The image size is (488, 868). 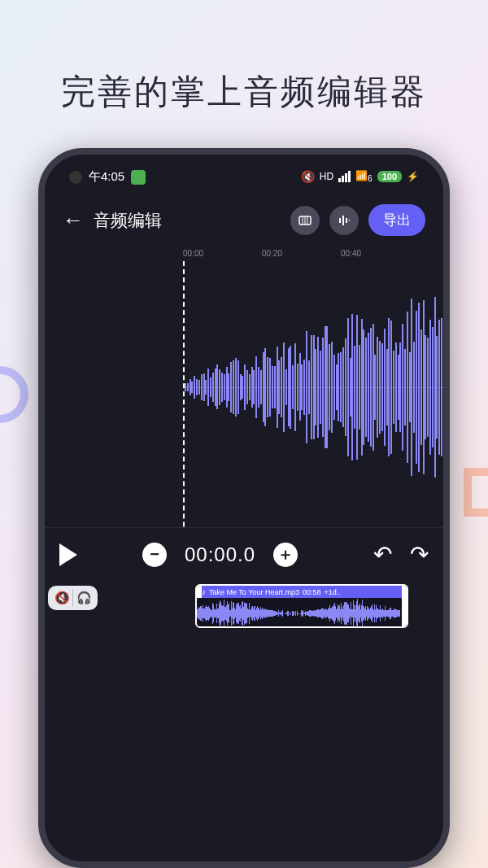 I want to click on clip-trim-right, so click(x=404, y=606).